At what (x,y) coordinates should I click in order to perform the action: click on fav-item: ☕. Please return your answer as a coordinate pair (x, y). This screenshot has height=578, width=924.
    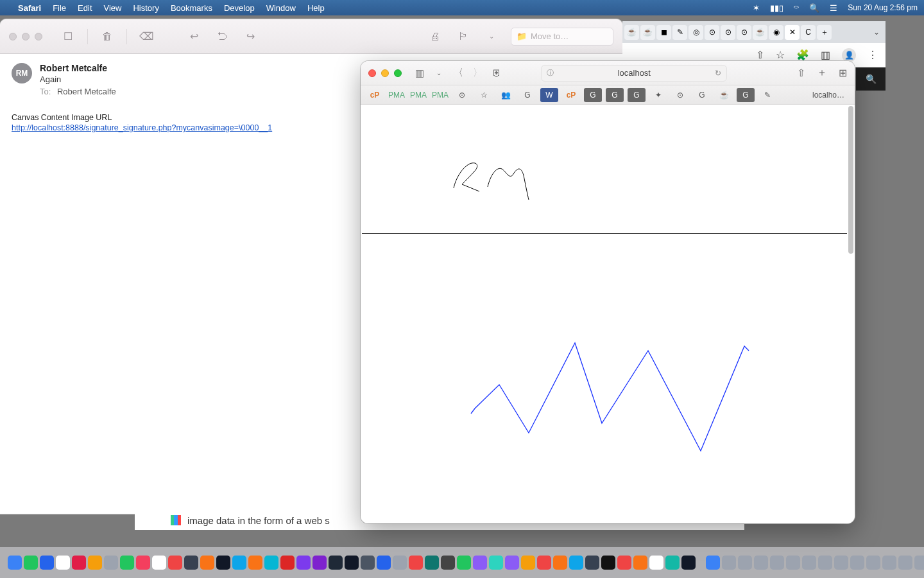
    Looking at the image, I should click on (724, 95).